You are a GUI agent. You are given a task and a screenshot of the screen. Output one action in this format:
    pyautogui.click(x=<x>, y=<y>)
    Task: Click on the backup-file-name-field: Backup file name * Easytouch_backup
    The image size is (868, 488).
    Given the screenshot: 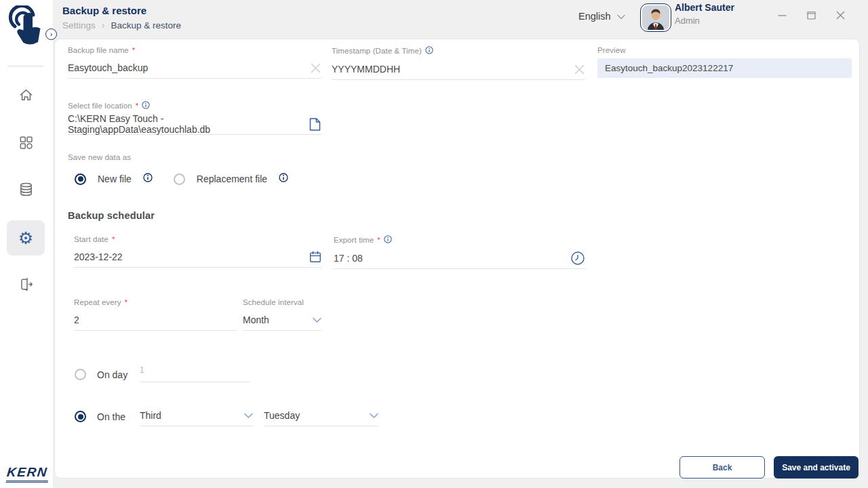 What is the action you would take?
    pyautogui.click(x=195, y=62)
    